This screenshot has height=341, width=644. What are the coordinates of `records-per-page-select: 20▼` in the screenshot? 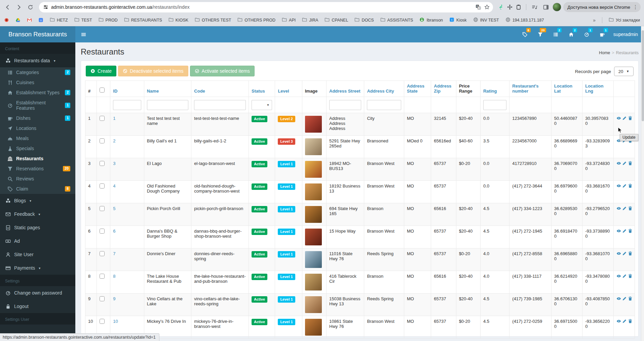 It's located at (624, 71).